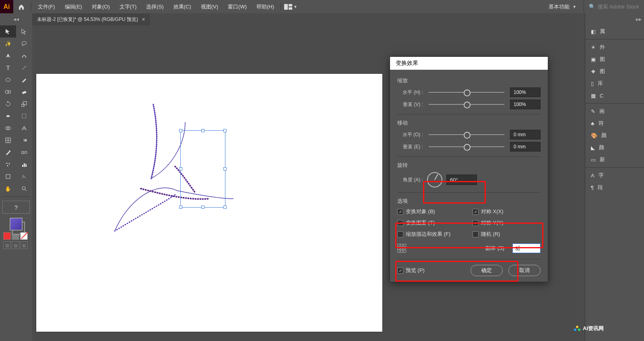 Image resolution: width=644 pixels, height=341 pixels. Describe the element at coordinates (431, 223) in the screenshot. I see `transform-patterns-checkbox: 变换图案 (T)` at that location.